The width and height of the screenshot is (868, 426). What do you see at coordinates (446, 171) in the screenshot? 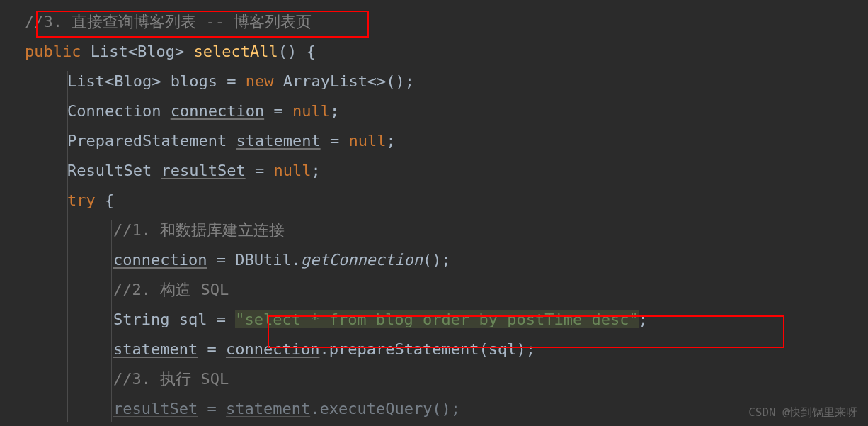
I see `code-line: ResultSet resultSet = null;` at bounding box center [446, 171].